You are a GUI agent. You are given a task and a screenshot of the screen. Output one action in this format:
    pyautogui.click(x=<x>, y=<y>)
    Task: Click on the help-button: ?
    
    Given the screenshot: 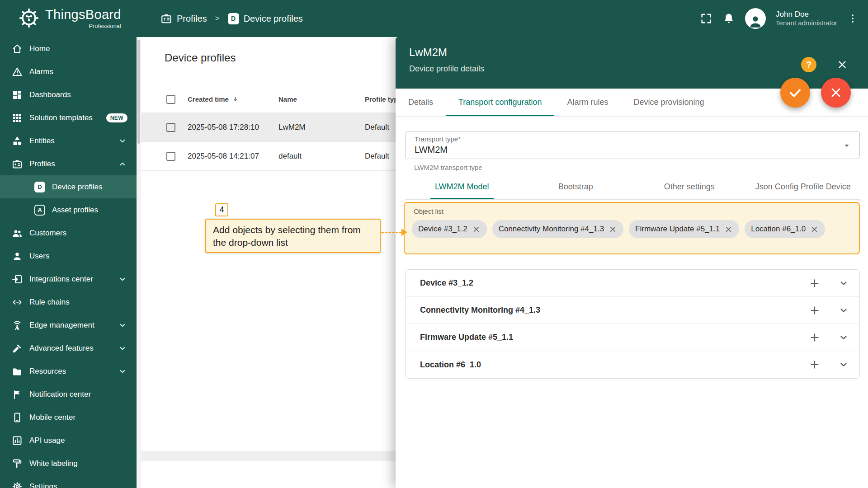 What is the action you would take?
    pyautogui.click(x=809, y=65)
    